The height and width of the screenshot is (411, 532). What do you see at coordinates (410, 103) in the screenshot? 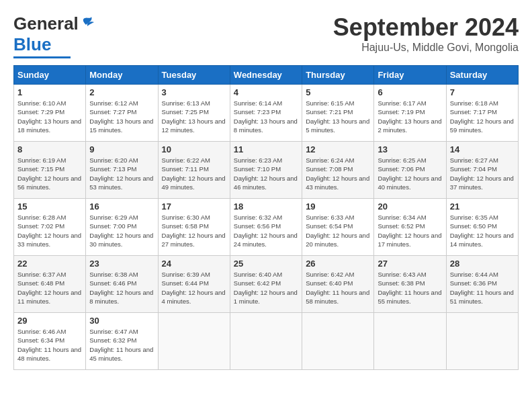
I see `sunrise-text: Sunrise: 6:17 AM` at bounding box center [410, 103].